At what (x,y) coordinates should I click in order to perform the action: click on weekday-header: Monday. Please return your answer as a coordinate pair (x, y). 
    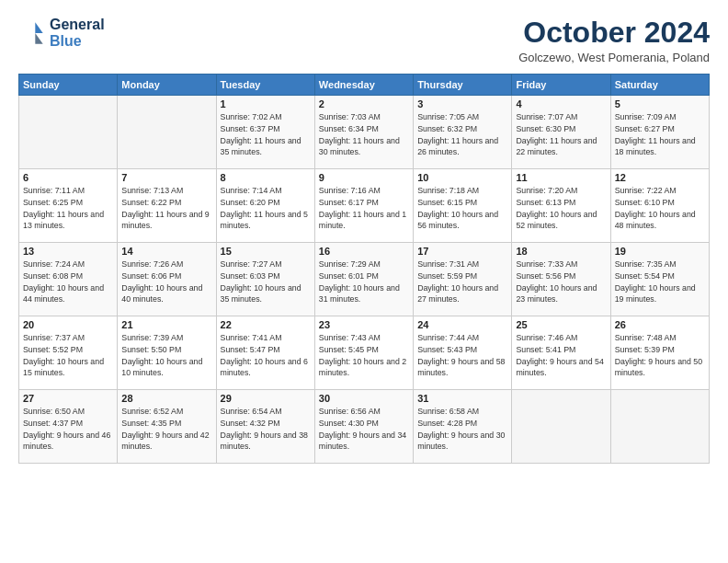
    Looking at the image, I should click on (167, 85).